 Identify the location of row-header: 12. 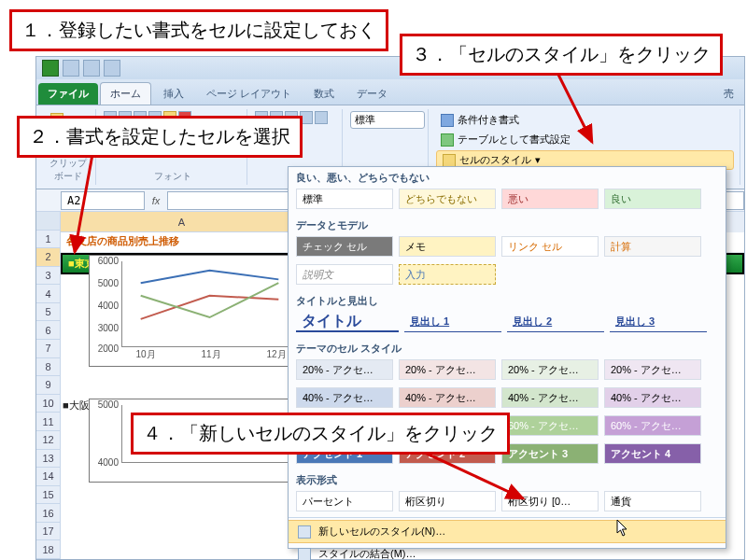
(49, 441).